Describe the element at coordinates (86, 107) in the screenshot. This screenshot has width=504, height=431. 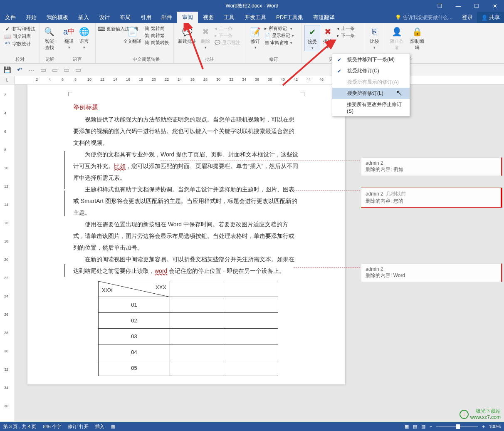
I see `heading: 举例标题` at that location.